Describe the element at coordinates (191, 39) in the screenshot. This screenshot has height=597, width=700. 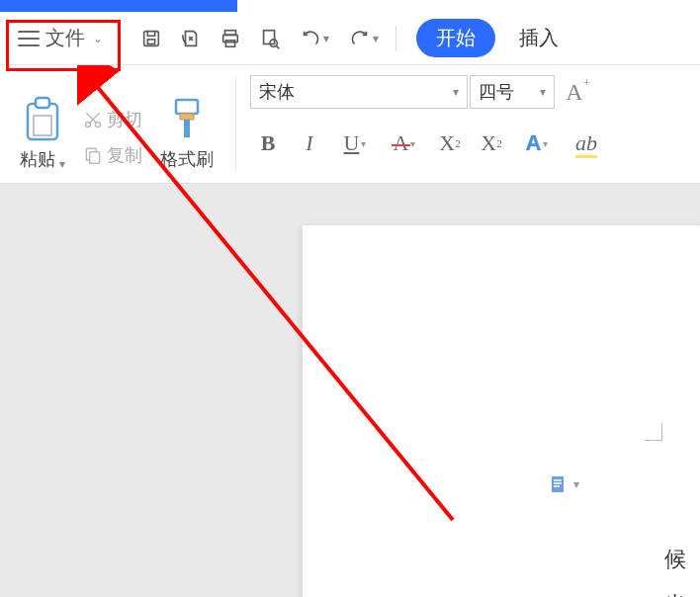
I see `output-button` at that location.